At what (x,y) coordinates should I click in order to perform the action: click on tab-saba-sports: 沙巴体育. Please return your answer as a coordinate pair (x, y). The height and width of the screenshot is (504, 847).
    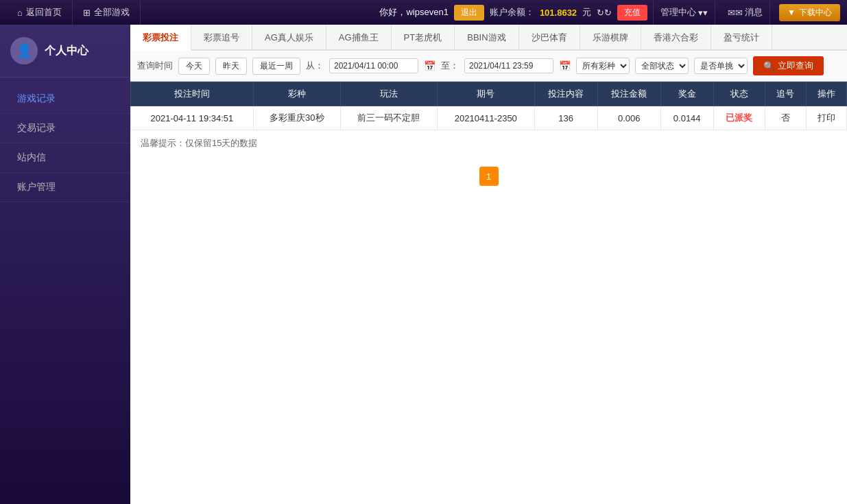
    Looking at the image, I should click on (550, 38).